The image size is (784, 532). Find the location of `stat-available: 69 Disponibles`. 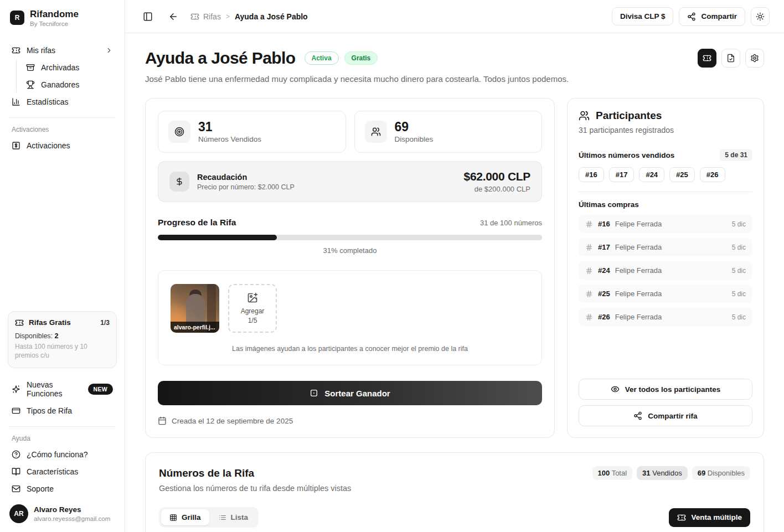

stat-available: 69 Disponibles is located at coordinates (448, 132).